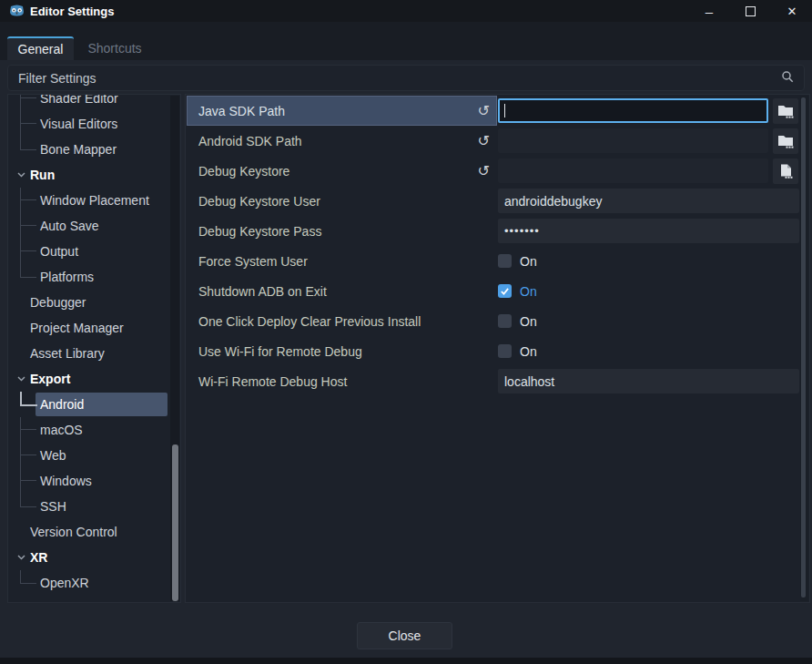  Describe the element at coordinates (342, 260) in the screenshot. I see `setting-label-cell: Force System User` at that location.